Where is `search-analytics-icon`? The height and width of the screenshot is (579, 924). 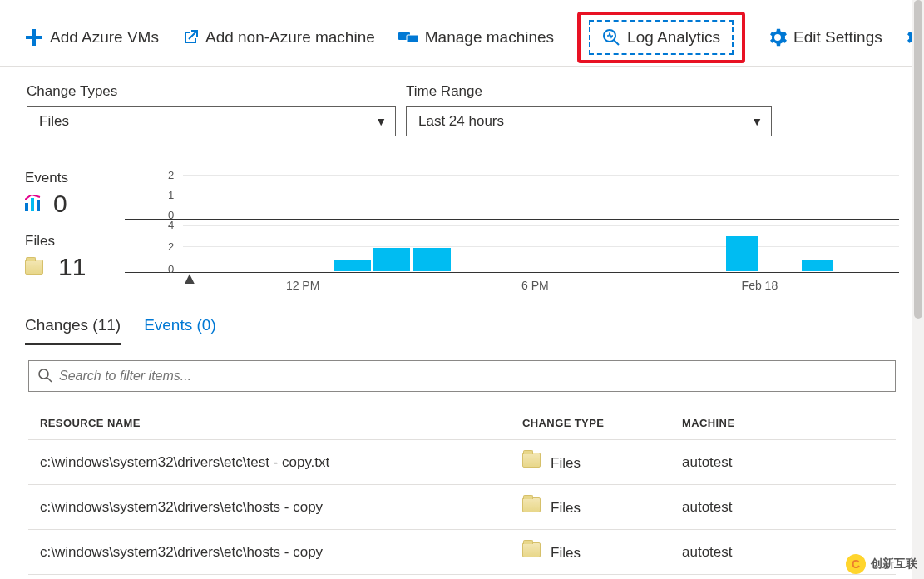
search-analytics-icon is located at coordinates (611, 37).